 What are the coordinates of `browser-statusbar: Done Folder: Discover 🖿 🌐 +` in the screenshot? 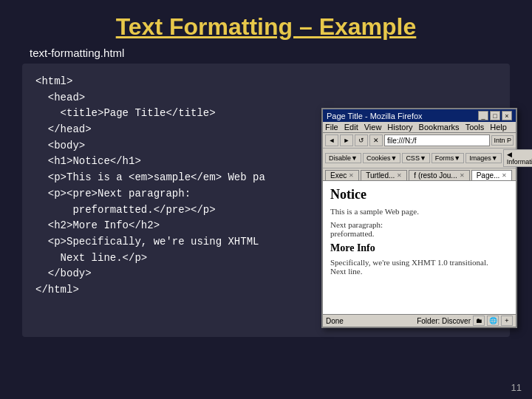 It's located at (420, 321).